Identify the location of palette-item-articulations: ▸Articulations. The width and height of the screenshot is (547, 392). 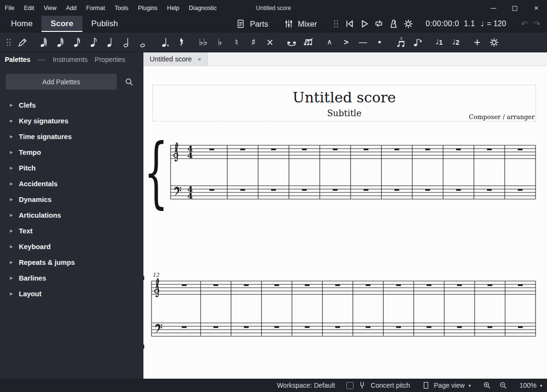
(71, 215).